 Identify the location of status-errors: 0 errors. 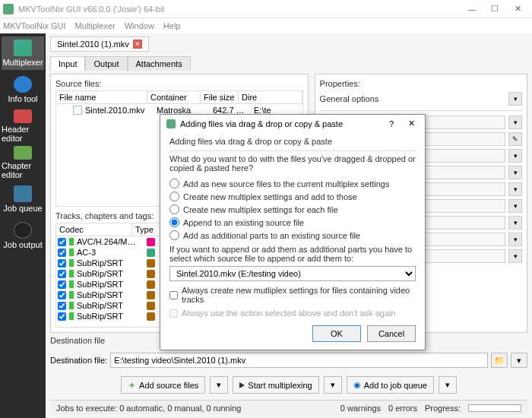
(403, 408).